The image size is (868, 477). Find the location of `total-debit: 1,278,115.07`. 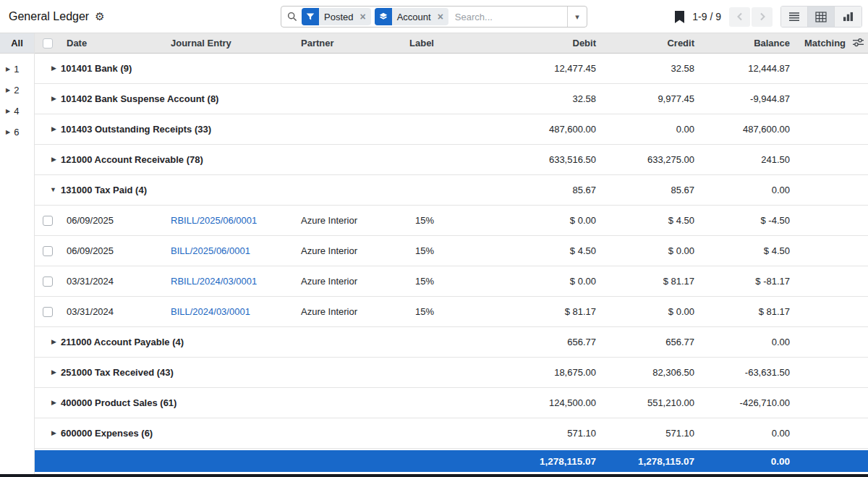

total-debit: 1,278,115.07 is located at coordinates (523, 462).